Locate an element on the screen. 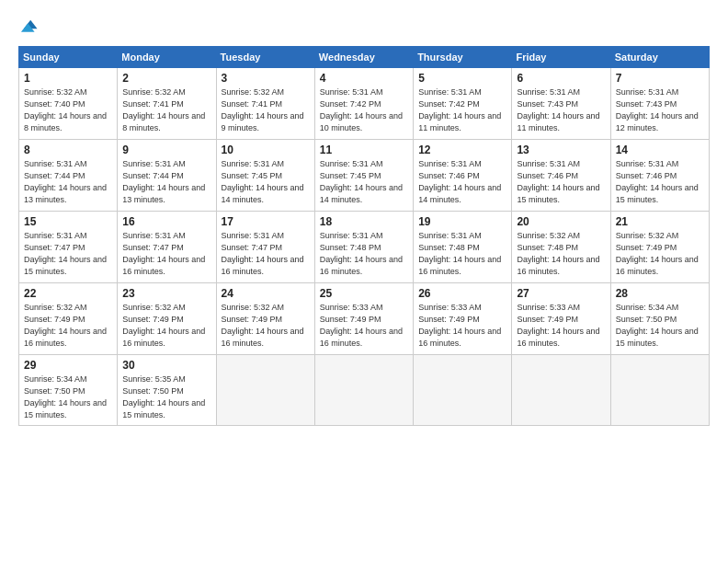 The image size is (728, 563). day-detail: Sunrise: 5:35 AM Sunset: 7:50 PM Dayligh… is located at coordinates (166, 397).